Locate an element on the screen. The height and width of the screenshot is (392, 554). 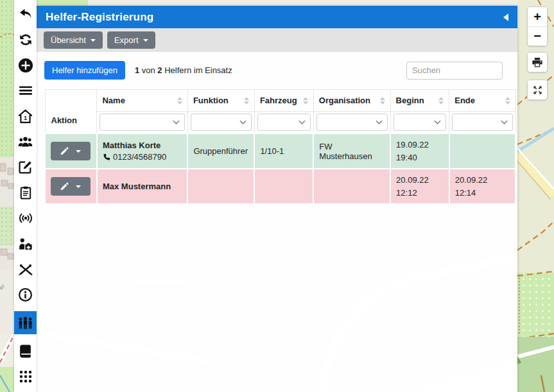
helpers-icon is located at coordinates (26, 323).